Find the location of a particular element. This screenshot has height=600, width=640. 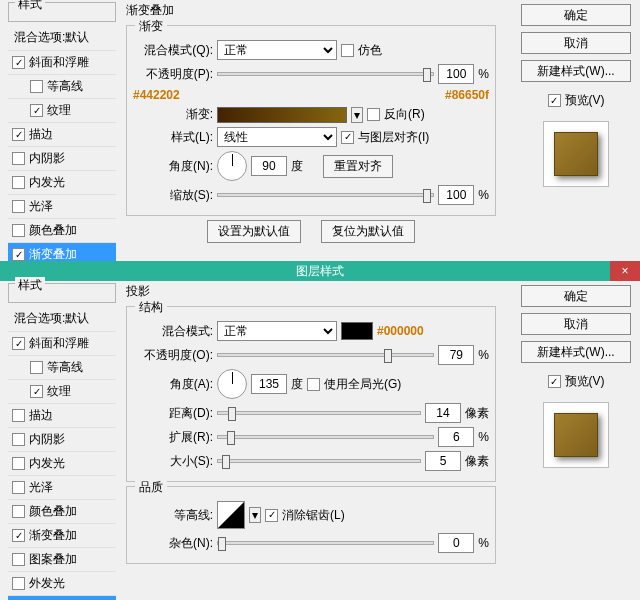

contour-label: 等高线: is located at coordinates (173, 516).